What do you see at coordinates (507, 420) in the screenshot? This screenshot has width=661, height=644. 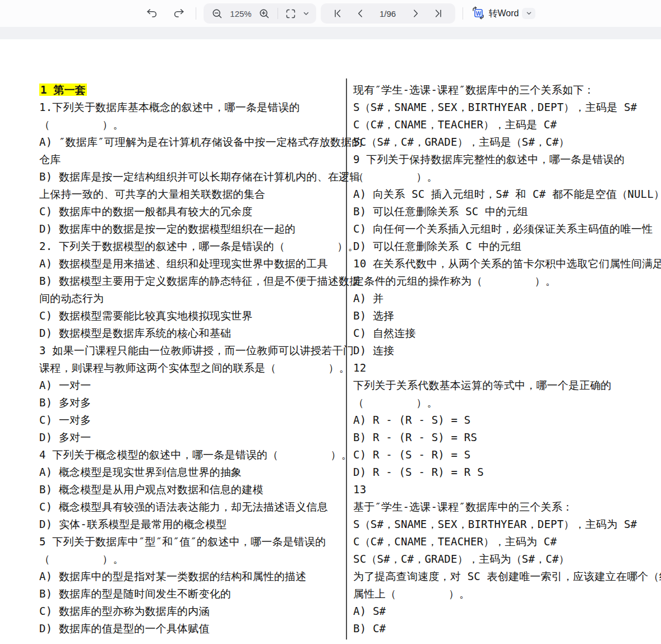 I see `document-text-line: A) R - (R - S) = S` at bounding box center [507, 420].